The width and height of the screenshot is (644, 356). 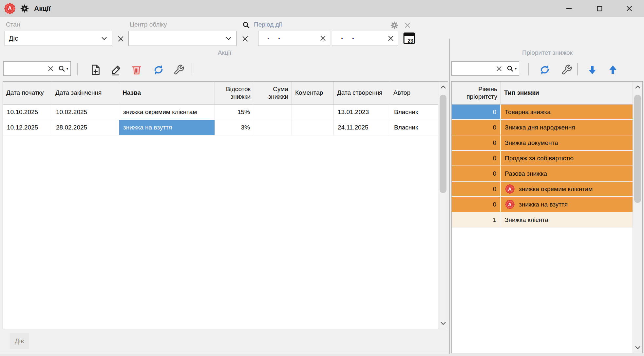 What do you see at coordinates (365, 38) in the screenshot?
I see `period-to-field` at bounding box center [365, 38].